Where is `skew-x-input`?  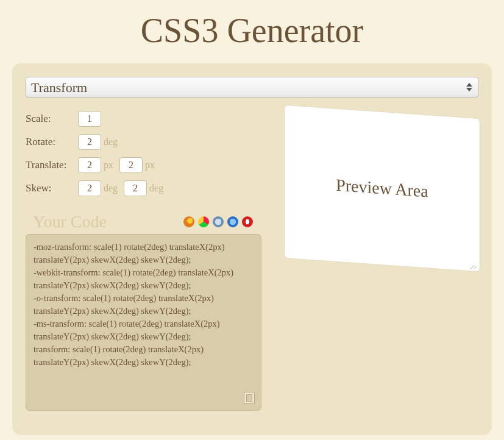
skew-x-input is located at coordinates (90, 188).